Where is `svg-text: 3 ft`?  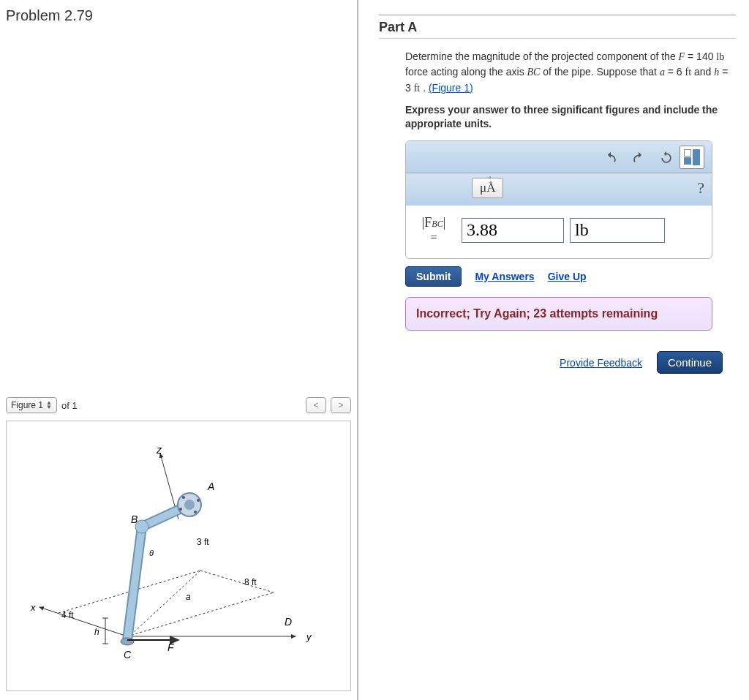
svg-text: 3 ft is located at coordinates (203, 542).